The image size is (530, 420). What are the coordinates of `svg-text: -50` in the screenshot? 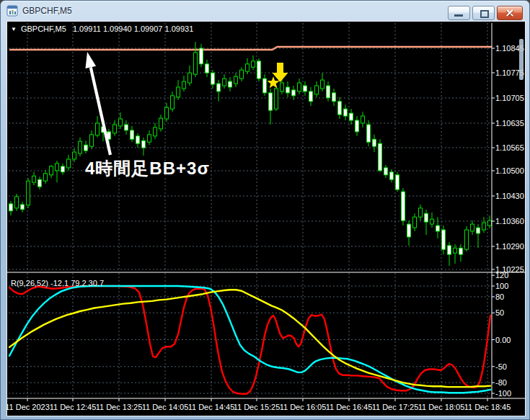 It's located at (501, 367).